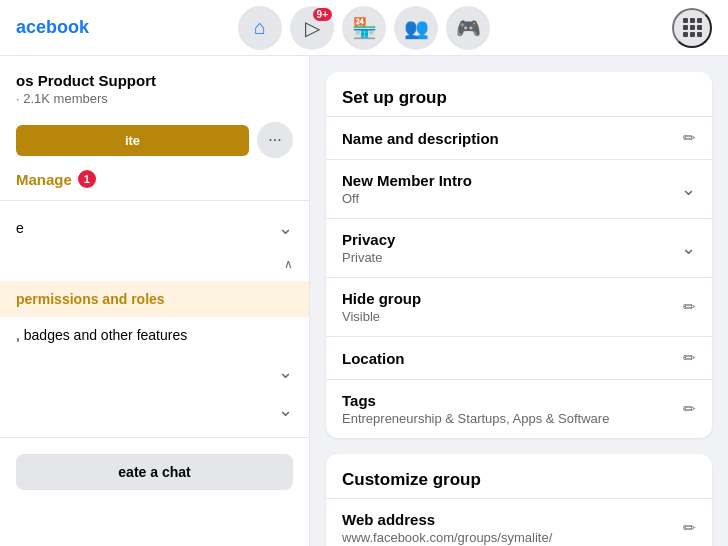 This screenshot has height=546, width=728. Describe the element at coordinates (154, 140) in the screenshot. I see `sidebar-action-row: ite ···` at that location.